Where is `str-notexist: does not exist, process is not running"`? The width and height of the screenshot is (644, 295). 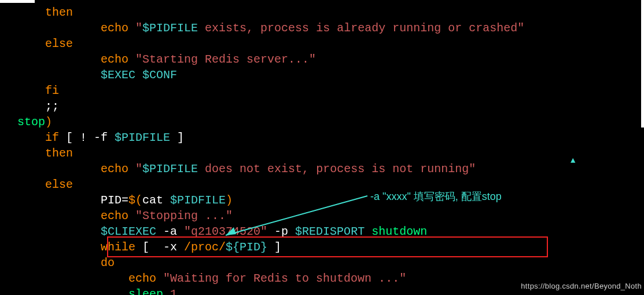
str-notexist: does not exist, process is not running" is located at coordinates (337, 169).